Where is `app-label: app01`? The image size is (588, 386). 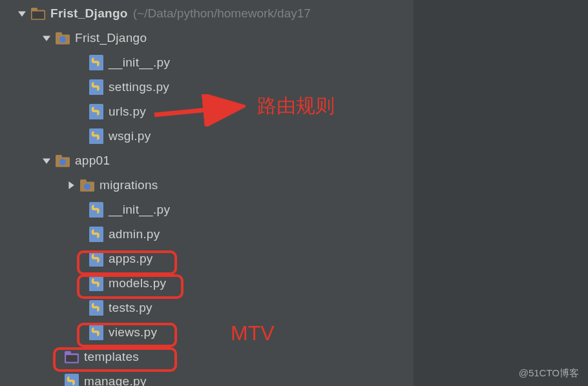 app-label: app01 is located at coordinates (92, 161).